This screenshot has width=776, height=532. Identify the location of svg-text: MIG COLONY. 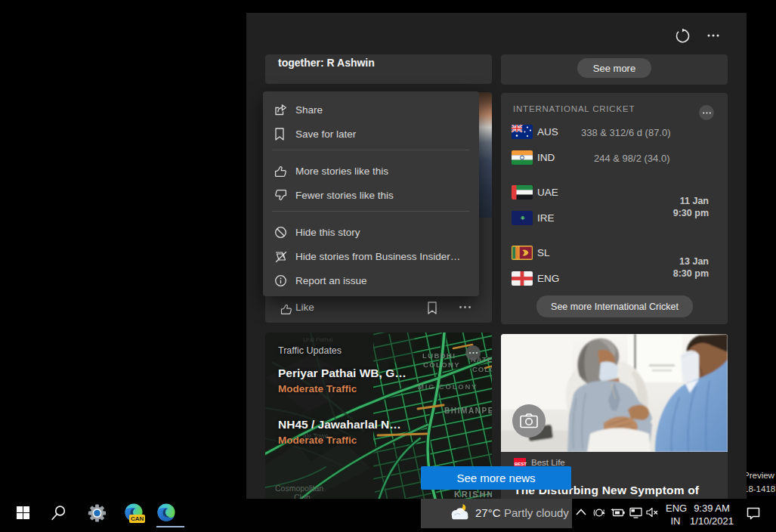
(447, 387).